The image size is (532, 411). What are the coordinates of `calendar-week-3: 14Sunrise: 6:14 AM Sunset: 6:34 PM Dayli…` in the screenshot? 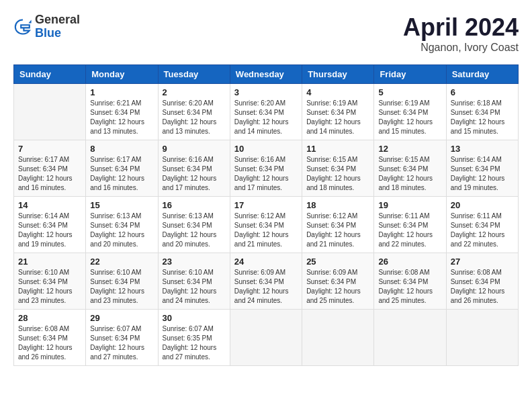 It's located at (266, 225).